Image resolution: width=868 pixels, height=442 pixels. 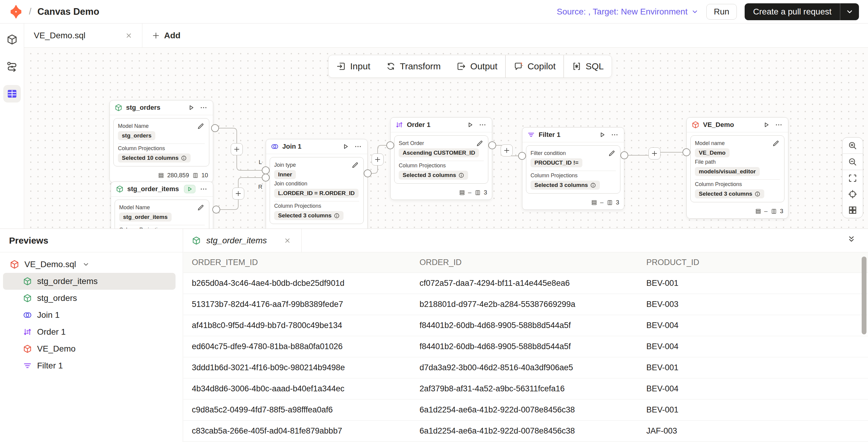 I want to click on tree-item-label: Join 1, so click(x=49, y=315).